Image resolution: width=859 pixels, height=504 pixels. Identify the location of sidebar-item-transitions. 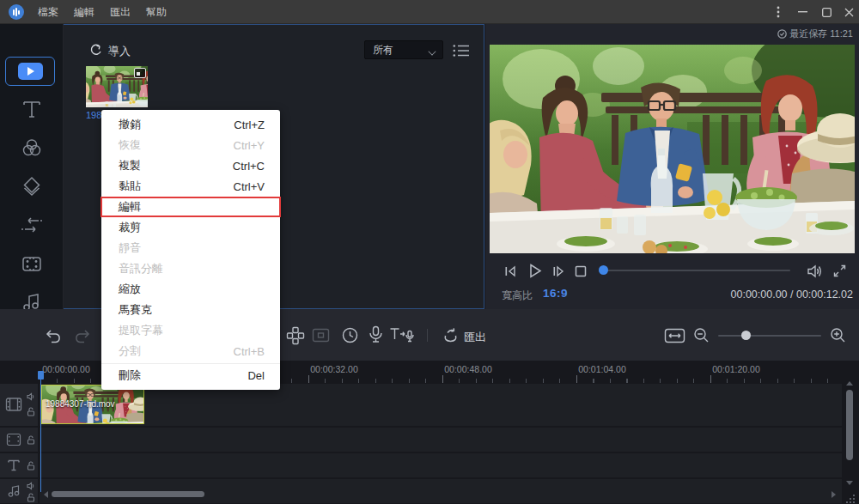
(32, 225).